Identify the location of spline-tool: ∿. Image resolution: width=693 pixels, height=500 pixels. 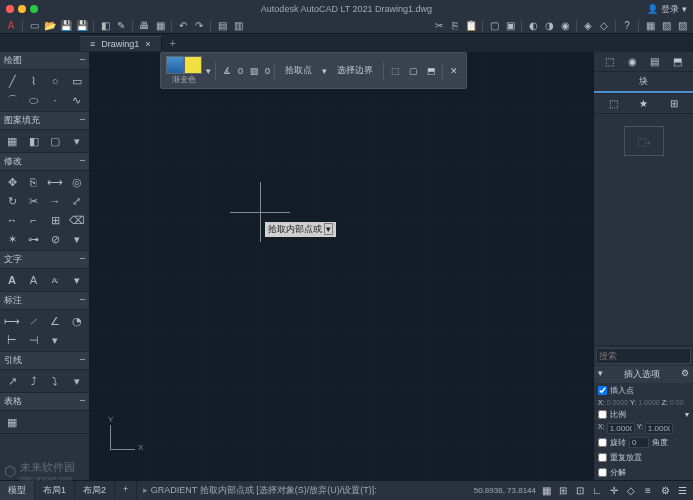
(77, 100).